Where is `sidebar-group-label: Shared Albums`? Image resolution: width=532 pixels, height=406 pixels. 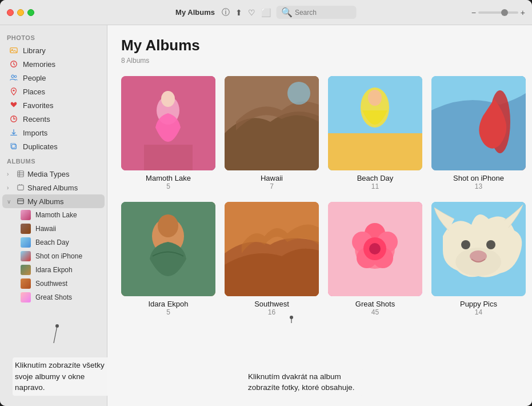 sidebar-group-label: Shared Albums is located at coordinates (53, 188).